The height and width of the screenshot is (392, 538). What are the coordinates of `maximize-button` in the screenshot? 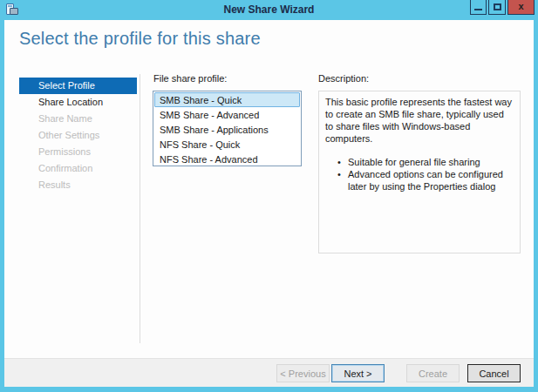 It's located at (497, 7).